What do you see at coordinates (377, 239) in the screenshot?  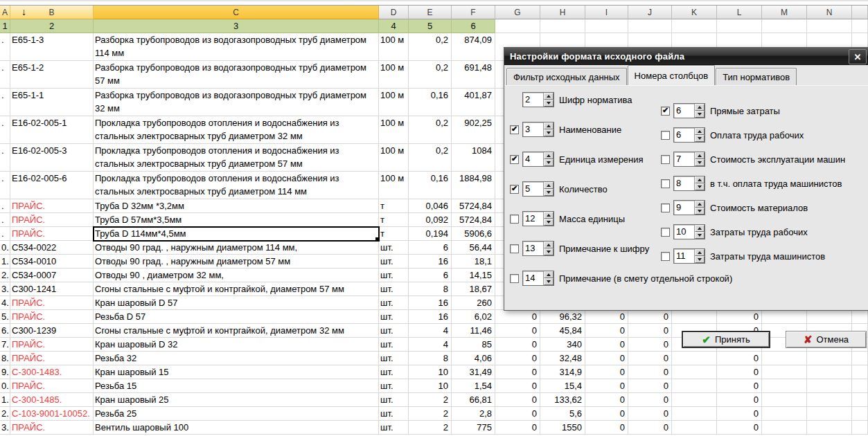 I see `selection-fill-handle` at bounding box center [377, 239].